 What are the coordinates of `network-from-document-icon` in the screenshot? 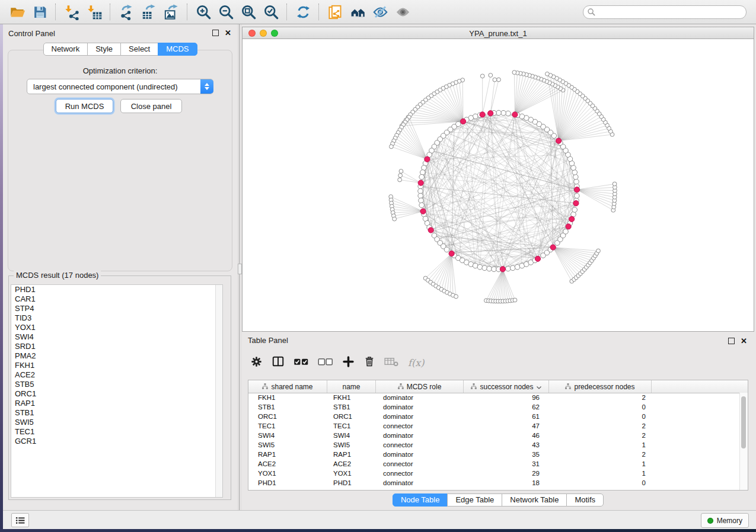 It's located at (335, 12).